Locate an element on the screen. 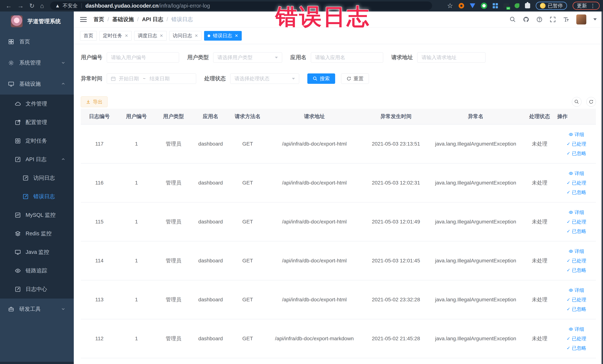  app-name-input is located at coordinates (347, 58).